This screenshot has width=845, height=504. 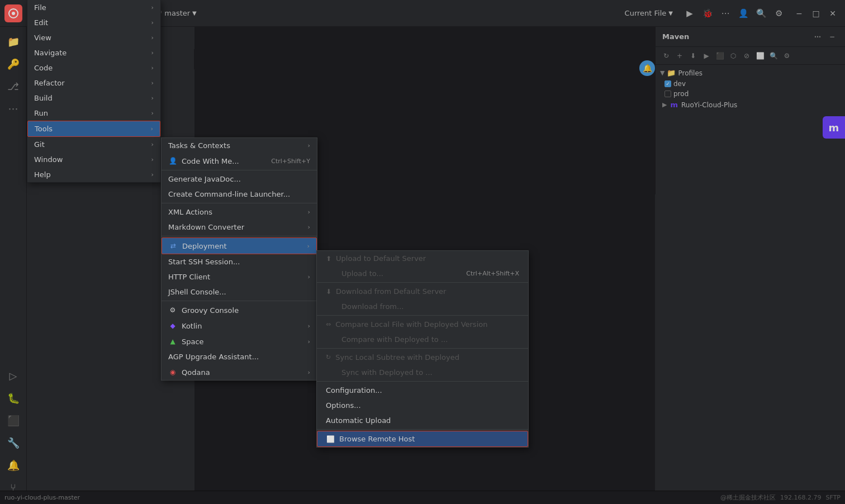 What do you see at coordinates (387, 372) in the screenshot?
I see `sync-deployed-label: Sync with Deployed to ...` at bounding box center [387, 372].